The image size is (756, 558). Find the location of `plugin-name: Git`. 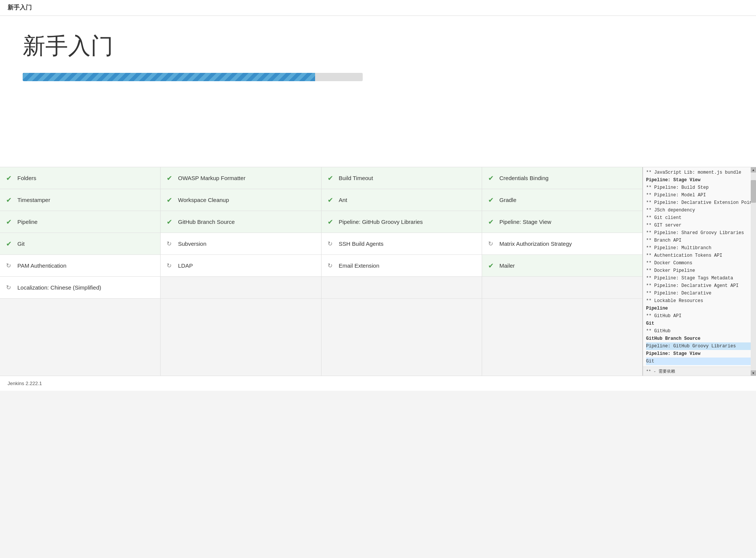

plugin-name: Git is located at coordinates (21, 244).